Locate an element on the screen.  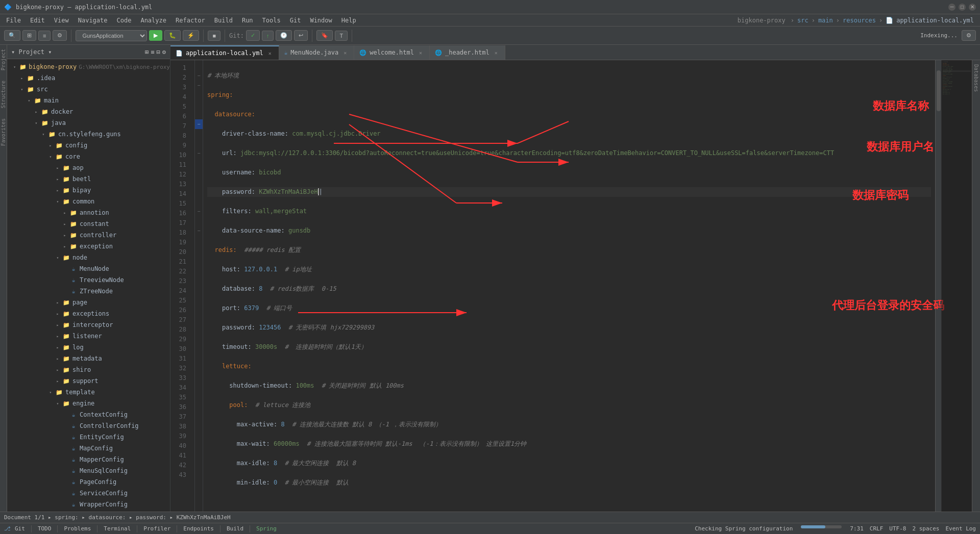
vertical-scrollbar is located at coordinates (938, 286).